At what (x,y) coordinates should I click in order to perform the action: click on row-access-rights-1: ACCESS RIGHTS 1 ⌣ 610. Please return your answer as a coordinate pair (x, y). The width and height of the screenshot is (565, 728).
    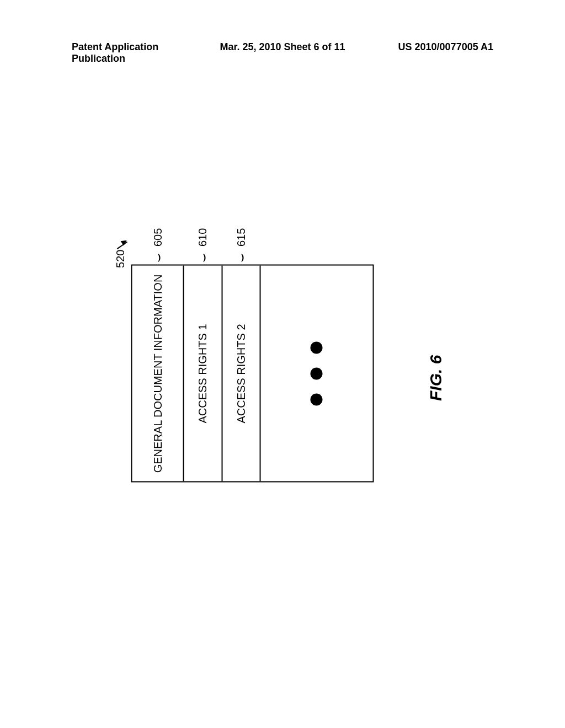
    Looking at the image, I should click on (203, 374).